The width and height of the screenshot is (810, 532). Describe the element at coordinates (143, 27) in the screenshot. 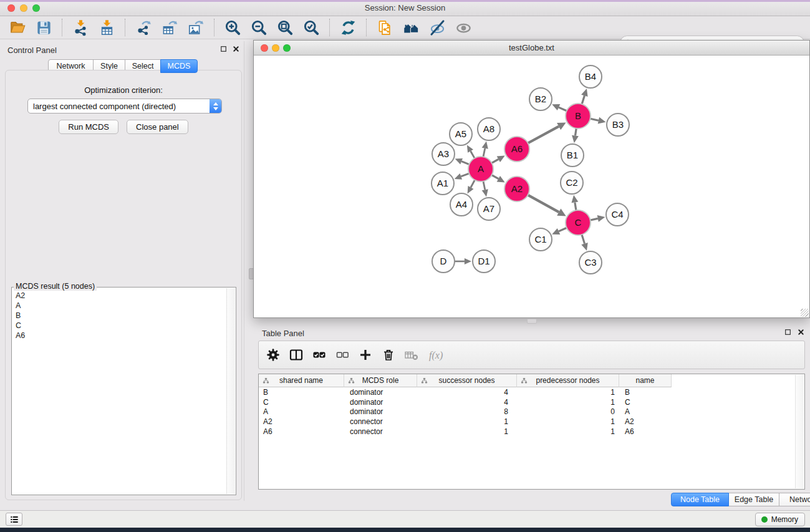

I see `export-network-button` at that location.